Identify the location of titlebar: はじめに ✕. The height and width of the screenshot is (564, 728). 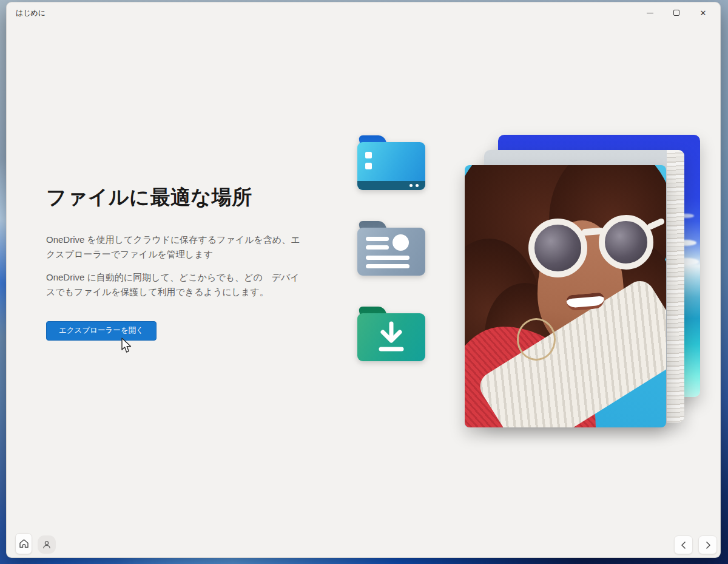
(363, 13).